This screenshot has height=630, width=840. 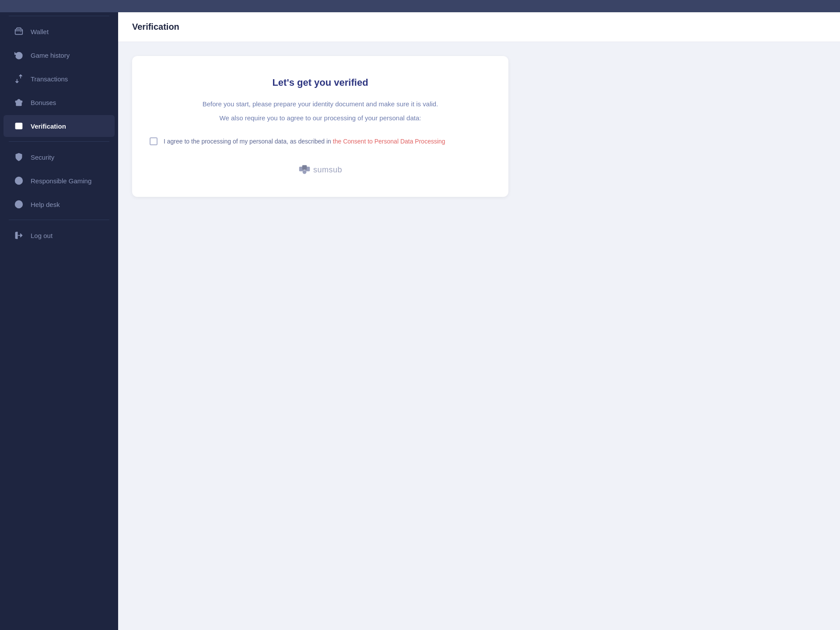 I want to click on bonuses-icon, so click(x=19, y=102).